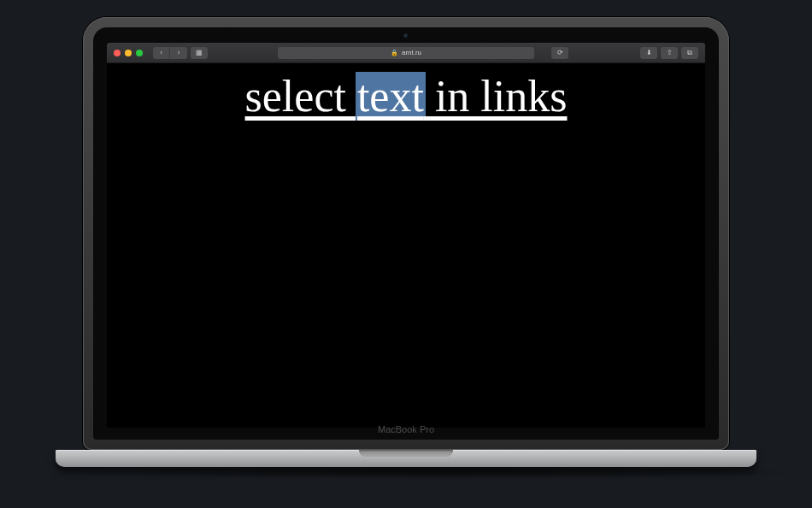 This screenshot has height=508, width=812. What do you see at coordinates (406, 429) in the screenshot?
I see `device-brand: MacBook Pro` at bounding box center [406, 429].